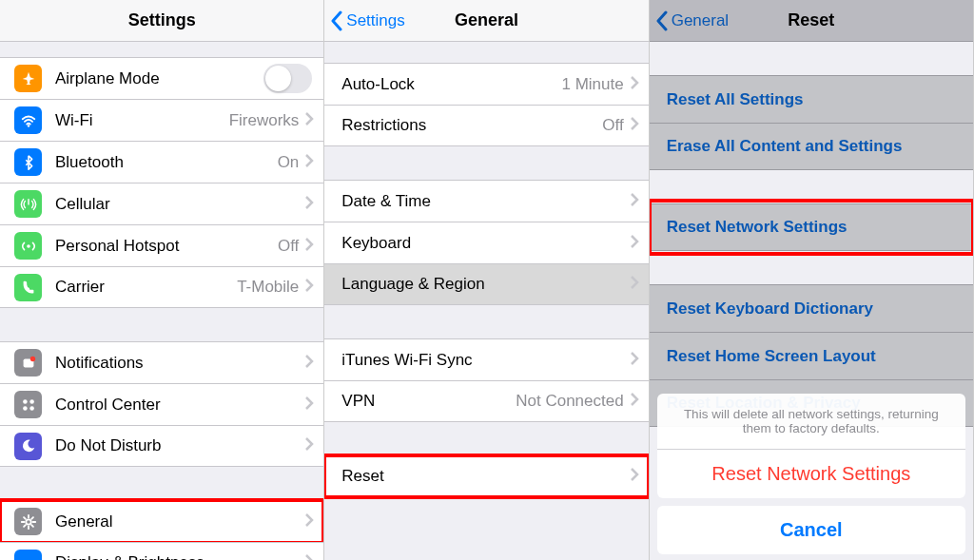  I want to click on back-label: General, so click(700, 21).